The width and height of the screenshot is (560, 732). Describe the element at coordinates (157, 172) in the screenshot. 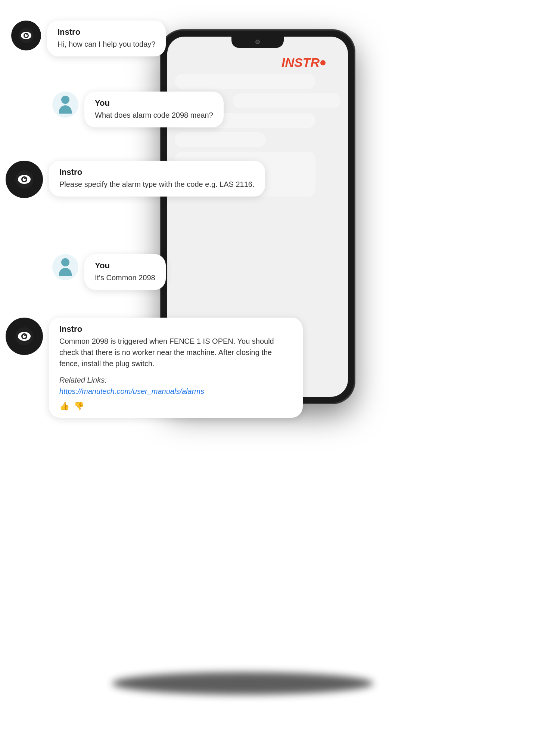

I see `sender-3: Instro` at that location.